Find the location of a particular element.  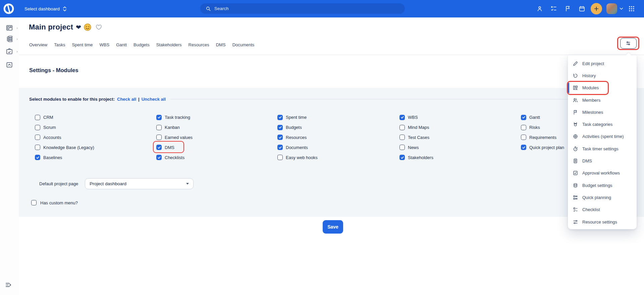

module-knowledge-base-legacy-checkbox is located at coordinates (38, 147).